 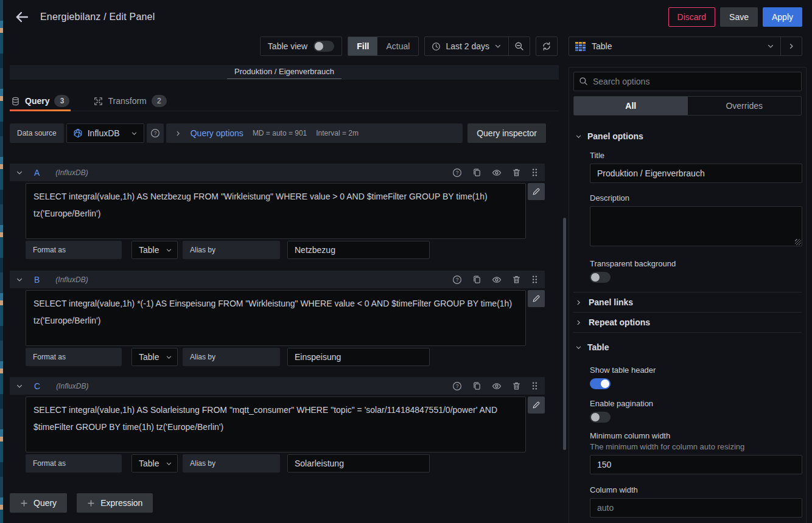 I want to click on query-ref: C, so click(x=37, y=386).